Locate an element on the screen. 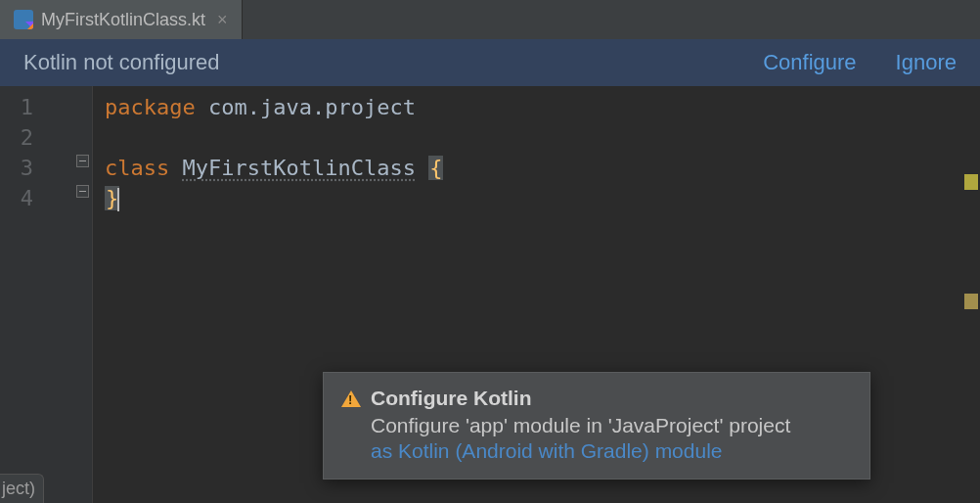  notification-bar: Kotlin not configured Configure Ignore is located at coordinates (490, 63).